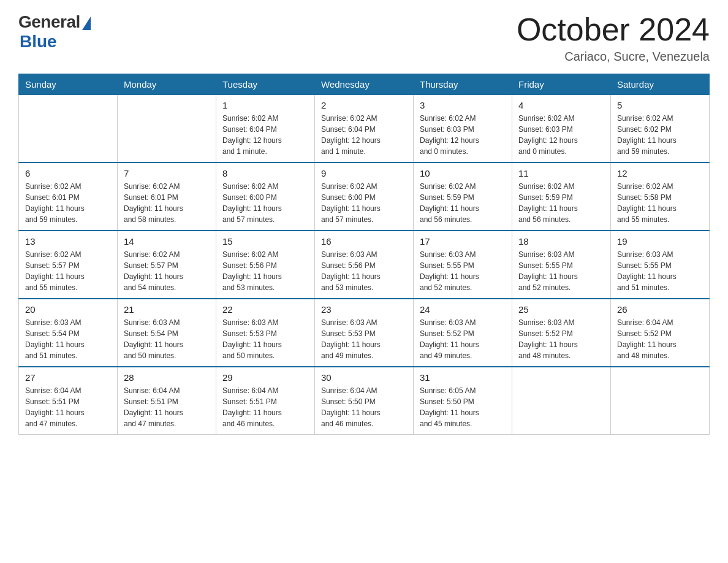 This screenshot has height=563, width=728. Describe the element at coordinates (364, 85) in the screenshot. I see `calendar-header-row: SundayMondayTuesdayWednesdayThursdayFrid…` at that location.